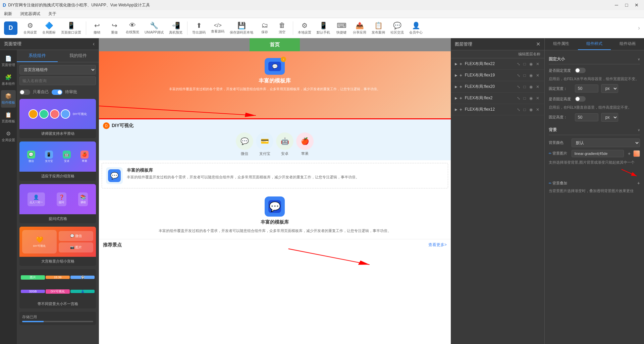 The width and height of the screenshot is (644, 344). Describe the element at coordinates (199, 28) in the screenshot. I see `toolbar-export-code: ⬆ 导出源码` at that location.